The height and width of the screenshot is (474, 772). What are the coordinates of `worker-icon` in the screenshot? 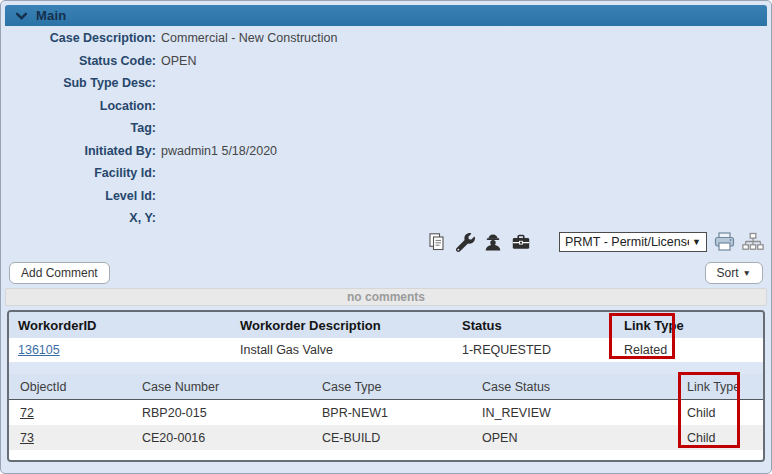 It's located at (493, 242).